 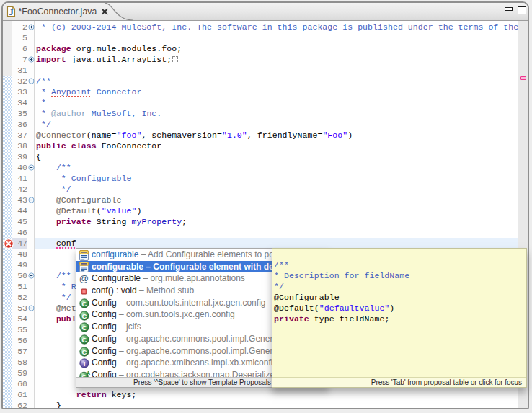 What do you see at coordinates (88, 373) in the screenshot?
I see `svg-text: A` at bounding box center [88, 373].